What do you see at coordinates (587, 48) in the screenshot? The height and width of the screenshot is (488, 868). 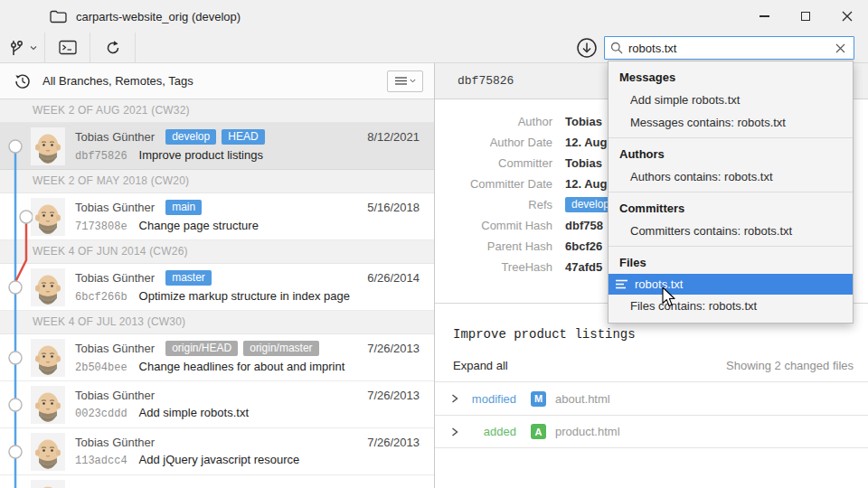 I see `download-circle-icon` at bounding box center [587, 48].